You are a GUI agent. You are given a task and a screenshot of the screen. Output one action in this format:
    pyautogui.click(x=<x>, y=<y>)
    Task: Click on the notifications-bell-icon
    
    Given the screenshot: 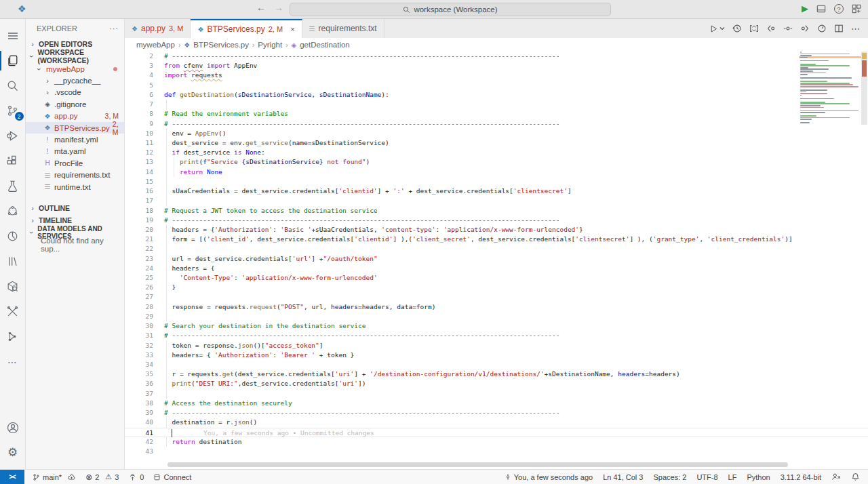 What is the action you would take?
    pyautogui.click(x=856, y=477)
    